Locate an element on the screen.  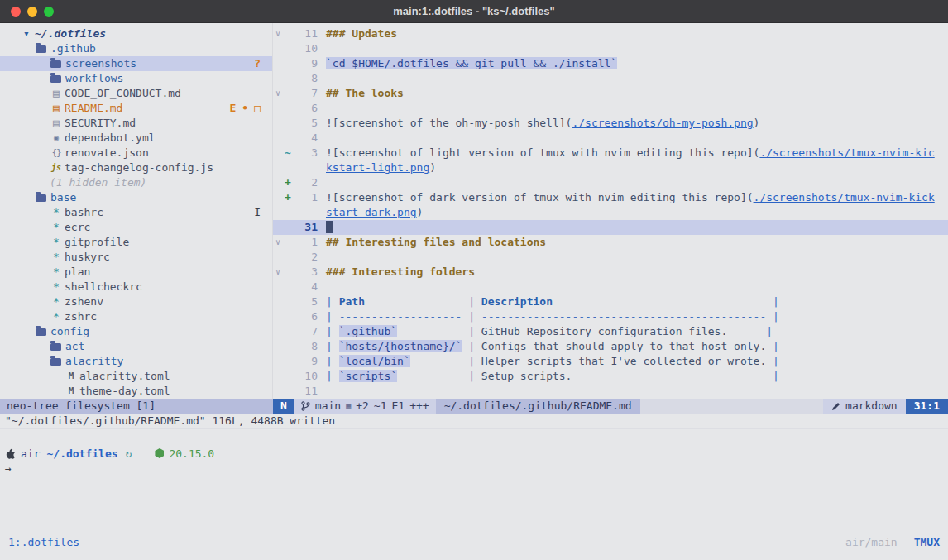
line-text: ## Interesting files and locations is located at coordinates (633, 242).